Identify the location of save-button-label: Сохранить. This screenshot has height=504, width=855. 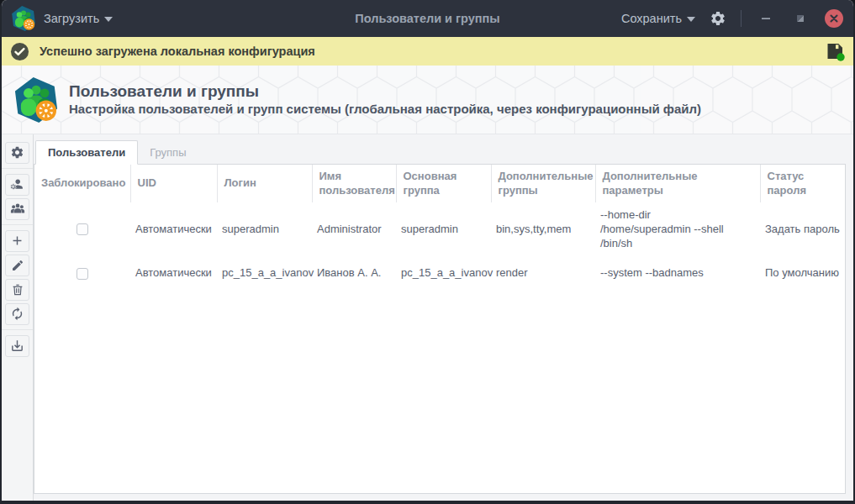
(652, 18).